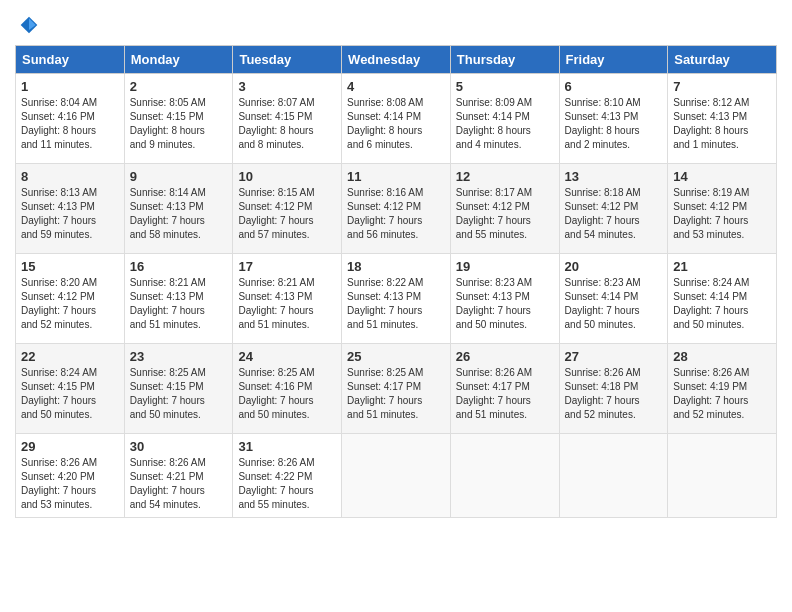 The image size is (792, 612). Describe the element at coordinates (603, 394) in the screenshot. I see `day-info: Sunrise: 8:26 AMSunset: 4:18 PMDaylight:…` at that location.